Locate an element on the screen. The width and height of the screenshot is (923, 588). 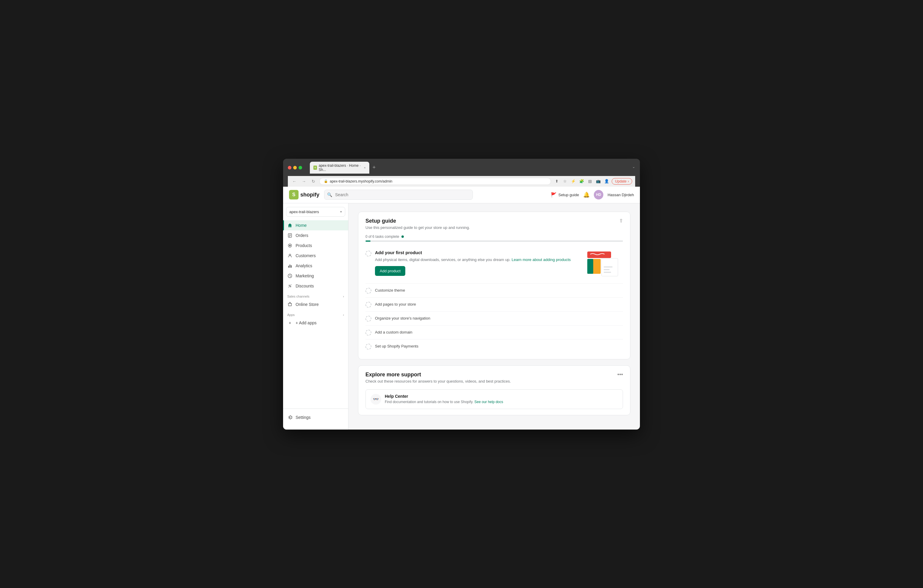
help-center-title: Help Center is located at coordinates (444, 396).